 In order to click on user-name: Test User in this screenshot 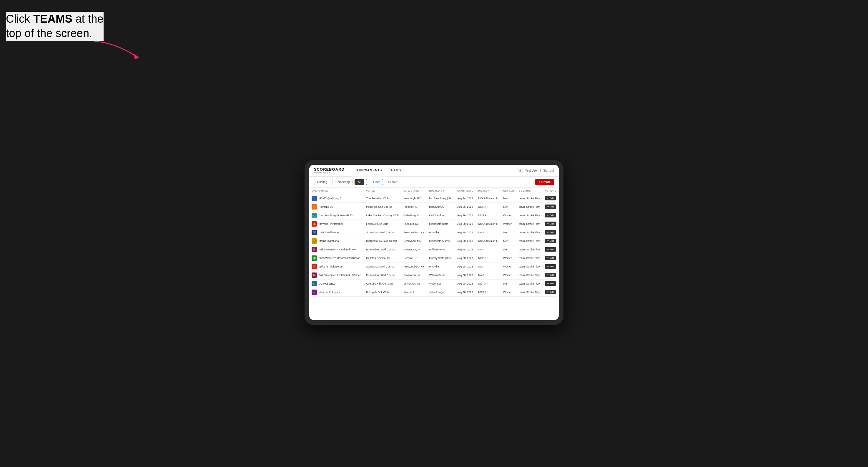, I will do `click(531, 170)`.